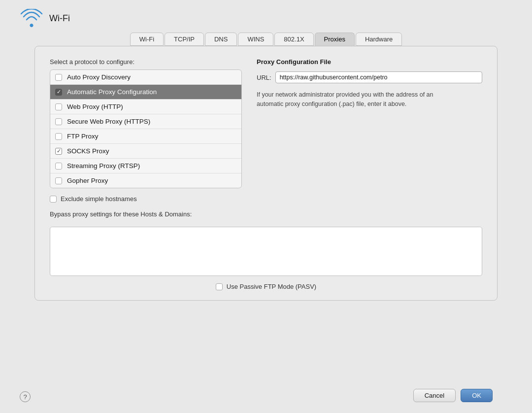 The image size is (532, 413). Describe the element at coordinates (350, 100) in the screenshot. I see `description-text: If your network administrator provided y…` at that location.